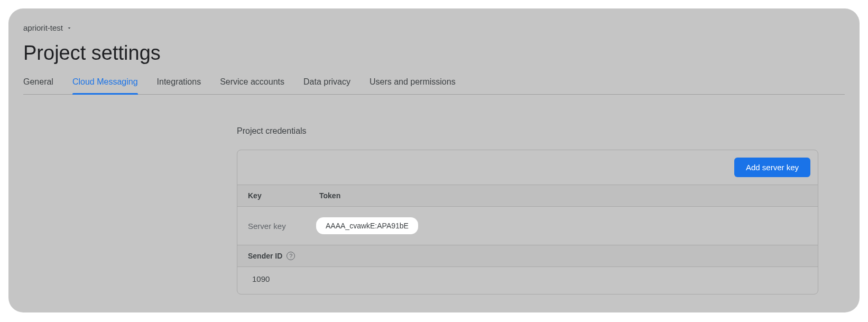  Describe the element at coordinates (528, 196) in the screenshot. I see `table-header: Key Token` at that location.